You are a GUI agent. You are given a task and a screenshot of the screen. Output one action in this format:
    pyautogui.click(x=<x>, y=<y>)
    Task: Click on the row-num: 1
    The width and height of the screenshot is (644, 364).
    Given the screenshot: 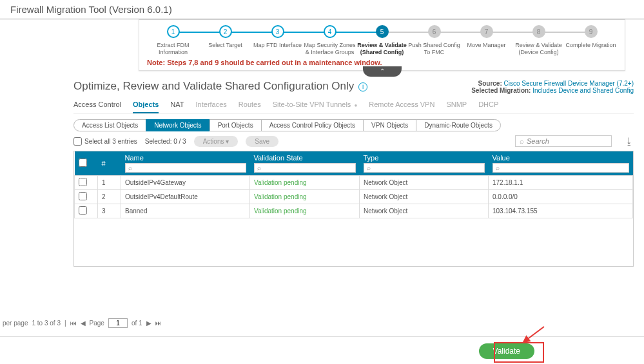 What is the action you would take?
    pyautogui.click(x=110, y=183)
    